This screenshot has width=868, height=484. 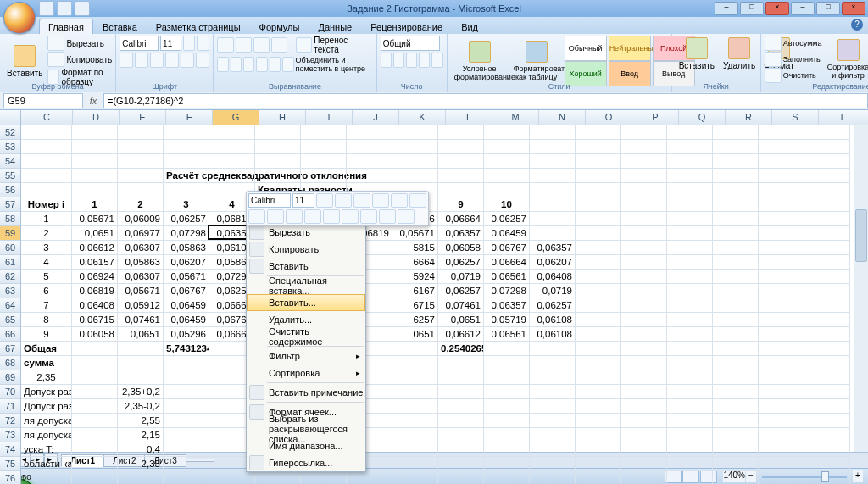 I want to click on cell: Общая, so click(x=47, y=349).